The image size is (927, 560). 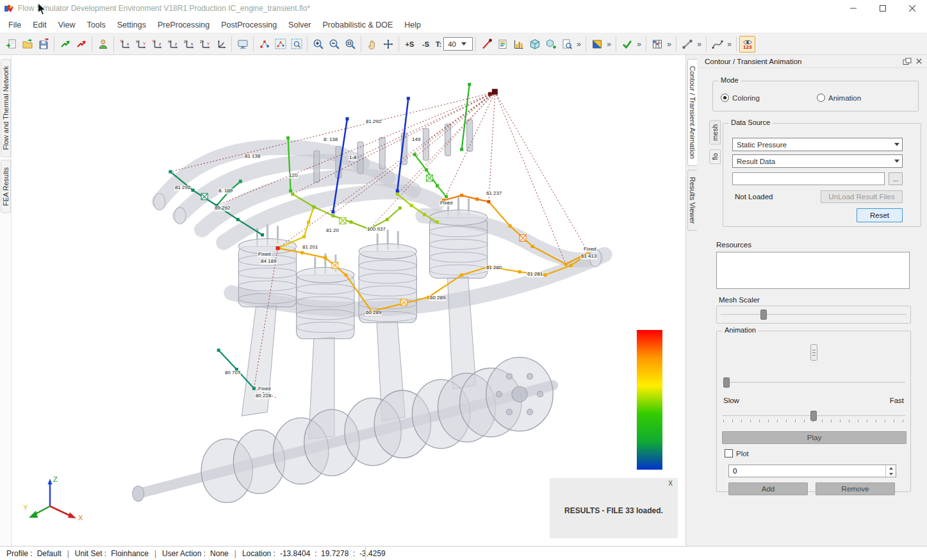 What do you see at coordinates (141, 44) in the screenshot?
I see `view-orient-yx-button: xY` at bounding box center [141, 44].